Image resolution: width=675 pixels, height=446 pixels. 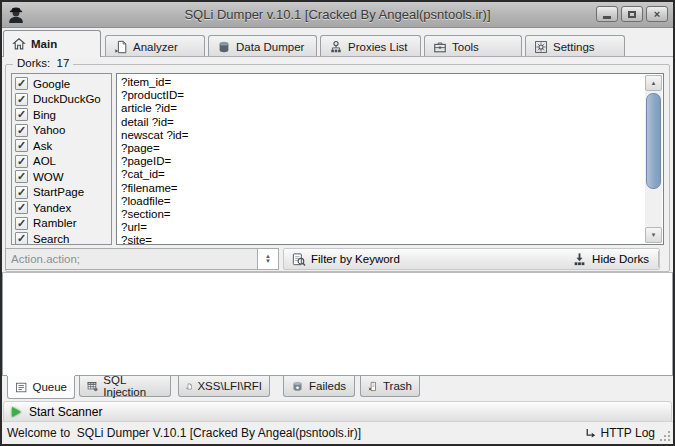 What do you see at coordinates (373, 386) in the screenshot?
I see `trash-page-icon` at bounding box center [373, 386].